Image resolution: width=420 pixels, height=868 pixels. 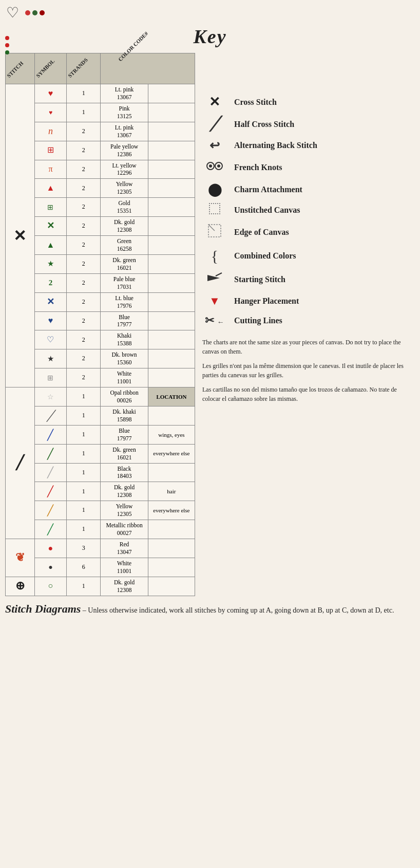 I want to click on starting-icon, so click(x=215, y=280).